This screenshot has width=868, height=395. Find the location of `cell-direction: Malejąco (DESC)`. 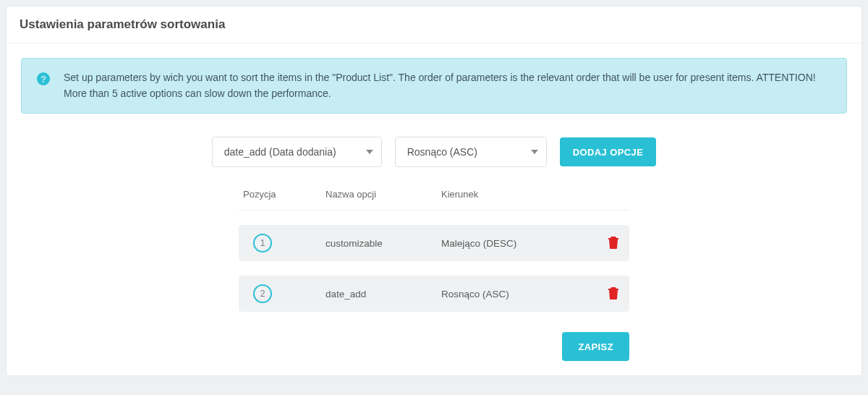

cell-direction: Malejąco (DESC) is located at coordinates (506, 243).